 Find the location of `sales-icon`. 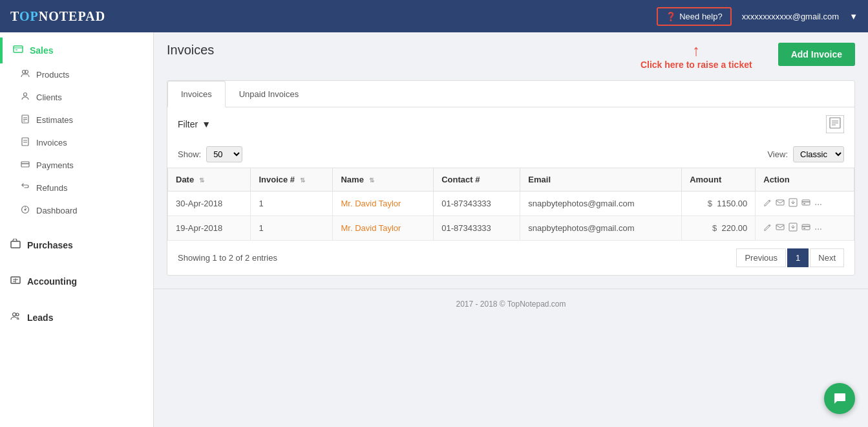

sales-icon is located at coordinates (18, 50).